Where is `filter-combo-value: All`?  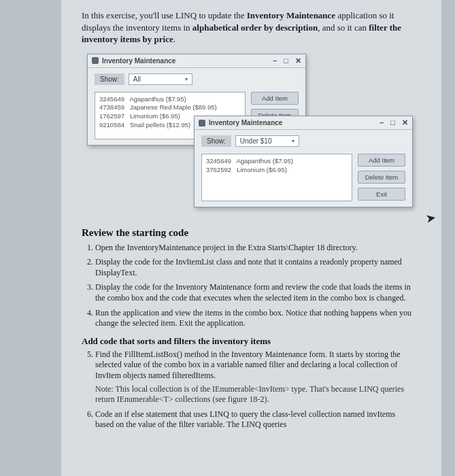
filter-combo-value: All is located at coordinates (137, 79).